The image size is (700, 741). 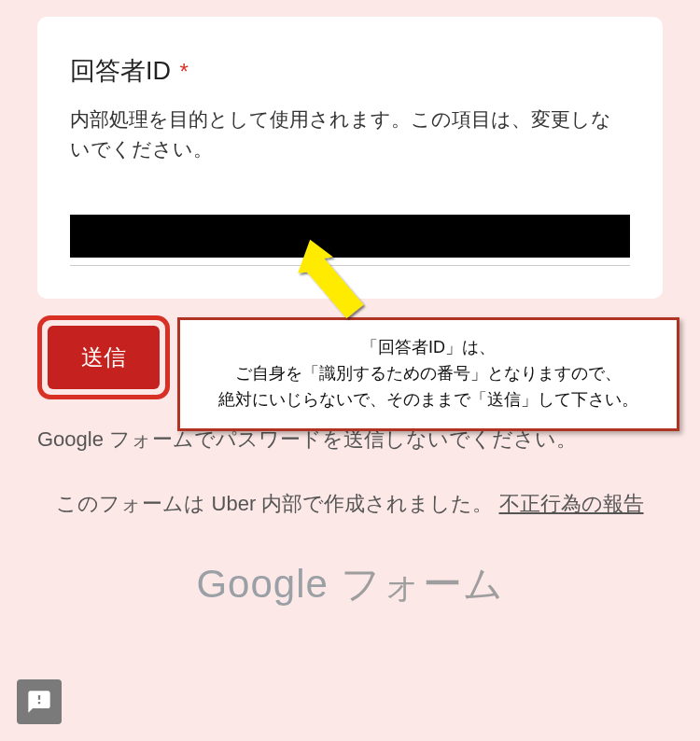 I want to click on feedback-icon, so click(x=39, y=702).